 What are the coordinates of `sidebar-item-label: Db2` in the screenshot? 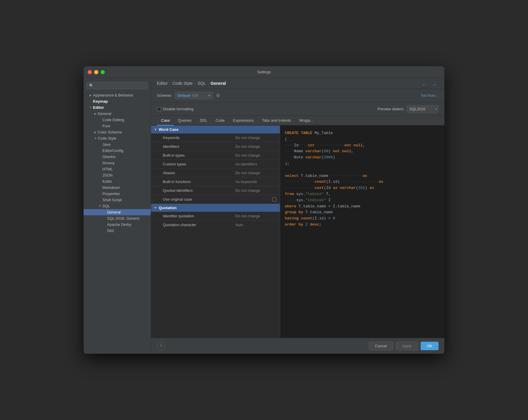 It's located at (128, 231).